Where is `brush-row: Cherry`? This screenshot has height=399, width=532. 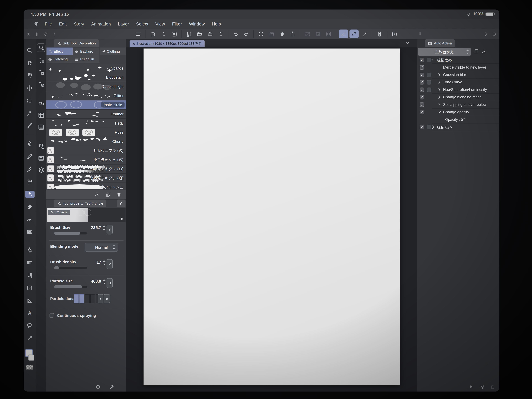 brush-row: Cherry is located at coordinates (86, 142).